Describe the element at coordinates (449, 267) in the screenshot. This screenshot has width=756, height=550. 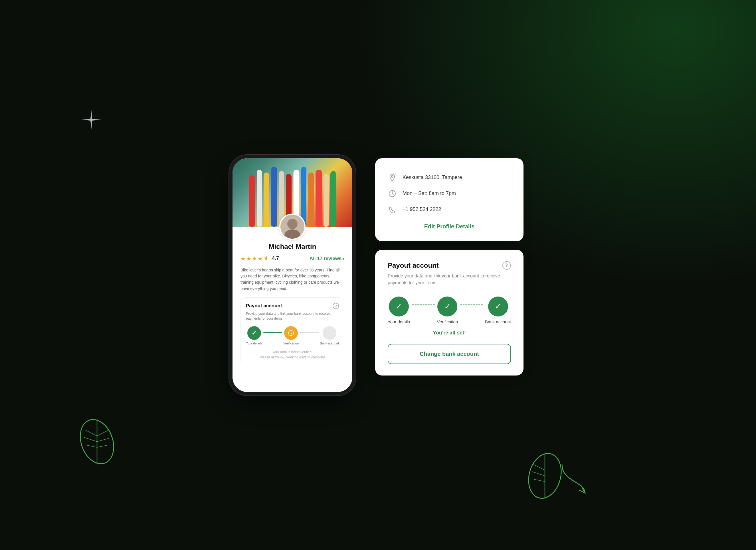
I see `right-panel: Keskusta 33100, Tampere Mon – Sat: 8am t…` at that location.